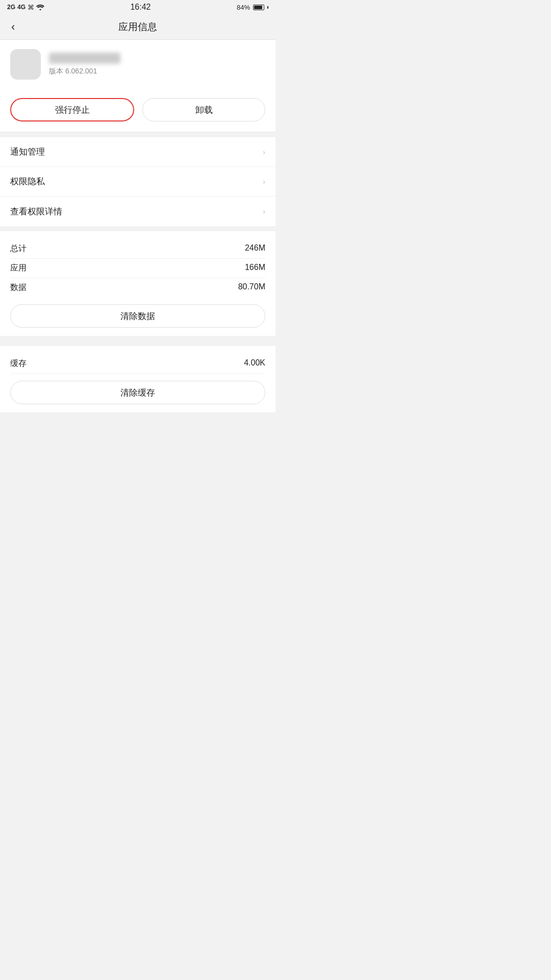  Describe the element at coordinates (264, 182) in the screenshot. I see `chevron-right-icon-2: ›` at that location.